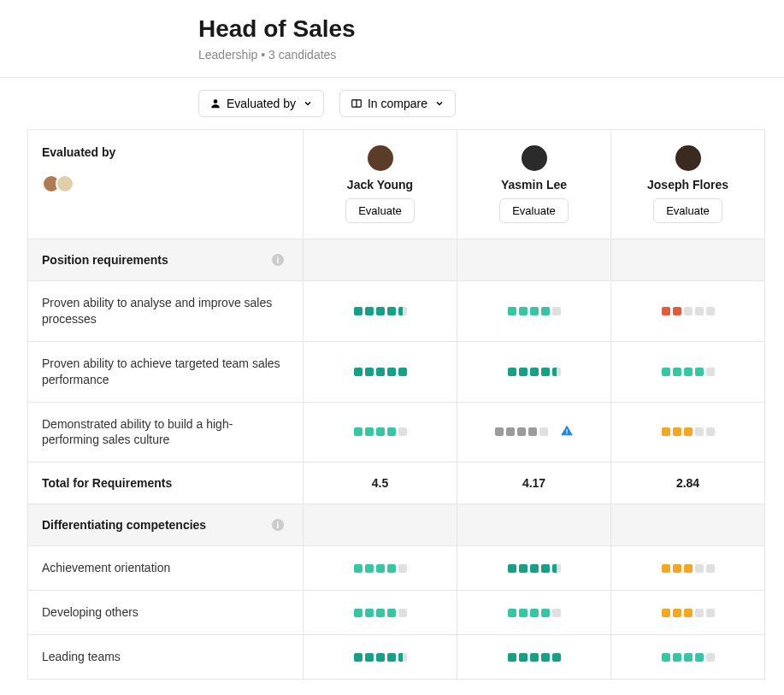 The height and width of the screenshot is (695, 784). Describe the element at coordinates (262, 103) in the screenshot. I see `evaluated-by-filter: Evaluated by` at that location.